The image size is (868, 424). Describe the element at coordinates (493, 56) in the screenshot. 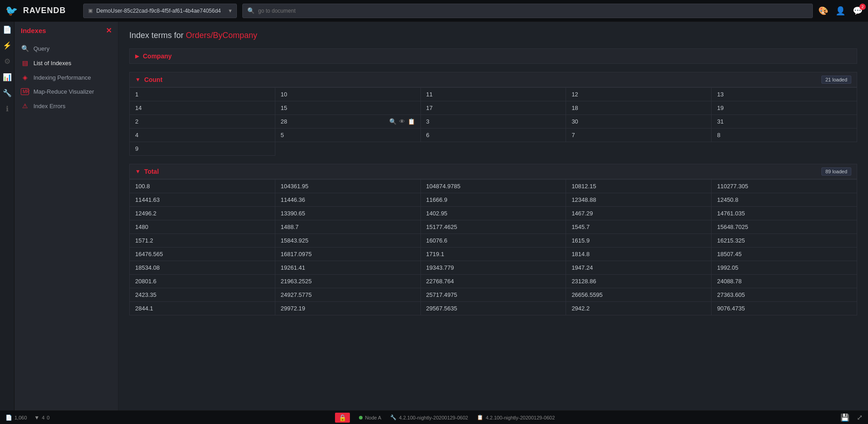

I see `company-section-header: ▶ Company` at that location.